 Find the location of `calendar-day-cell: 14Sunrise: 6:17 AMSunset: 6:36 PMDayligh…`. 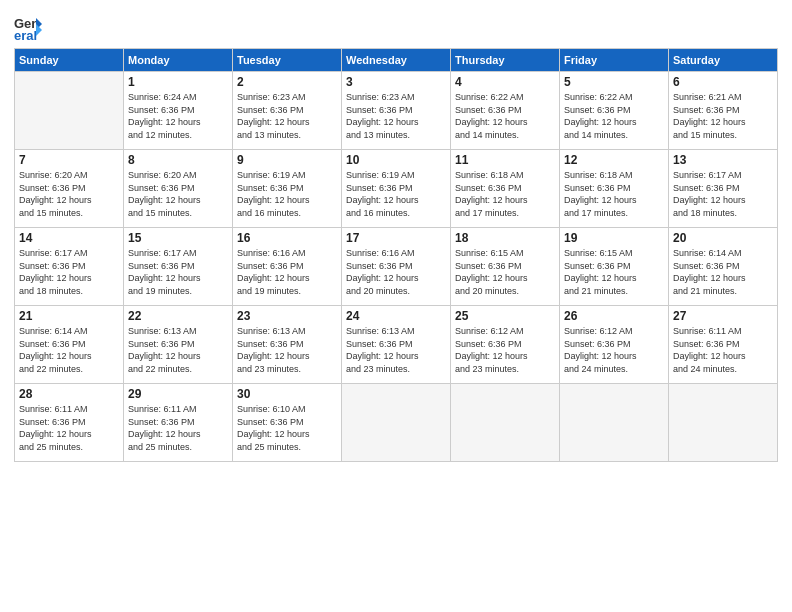

calendar-day-cell: 14Sunrise: 6:17 AMSunset: 6:36 PMDayligh… is located at coordinates (70, 267).